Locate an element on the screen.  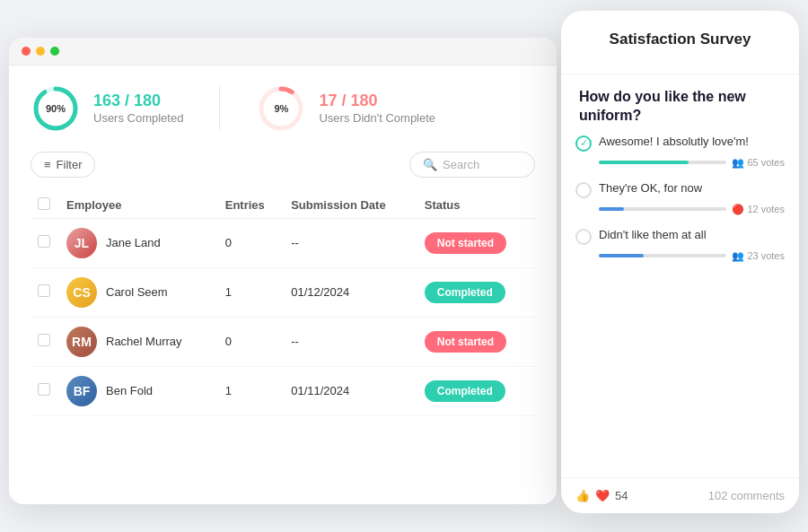
stat-completed-secondary: Users Completed is located at coordinates (138, 118).